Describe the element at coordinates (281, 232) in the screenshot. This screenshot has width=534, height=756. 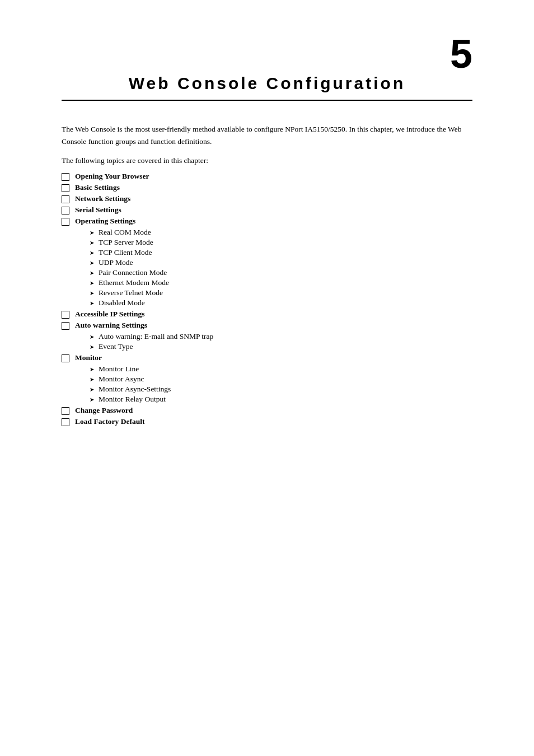
I see `sub-item: ➤Real COM Mode` at that location.